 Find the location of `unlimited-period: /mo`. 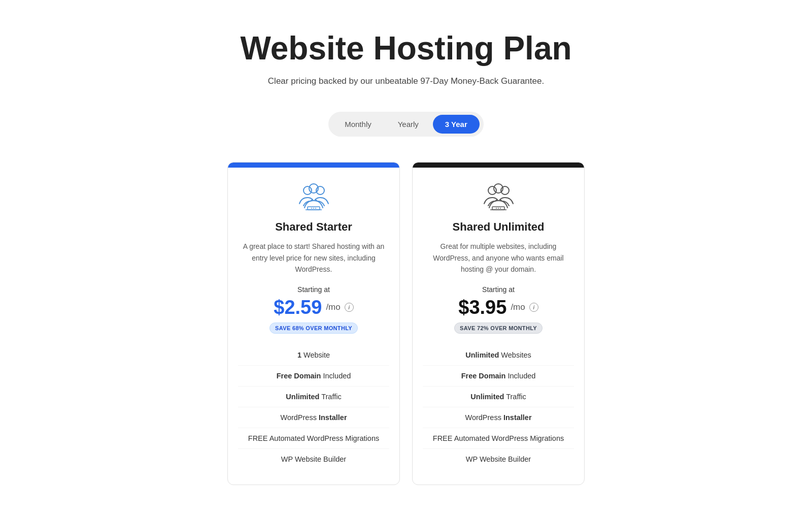

unlimited-period: /mo is located at coordinates (518, 307).